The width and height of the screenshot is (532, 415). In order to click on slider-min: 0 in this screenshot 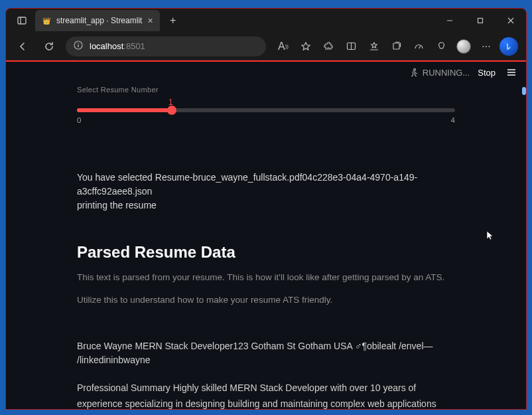, I will do `click(79, 120)`.